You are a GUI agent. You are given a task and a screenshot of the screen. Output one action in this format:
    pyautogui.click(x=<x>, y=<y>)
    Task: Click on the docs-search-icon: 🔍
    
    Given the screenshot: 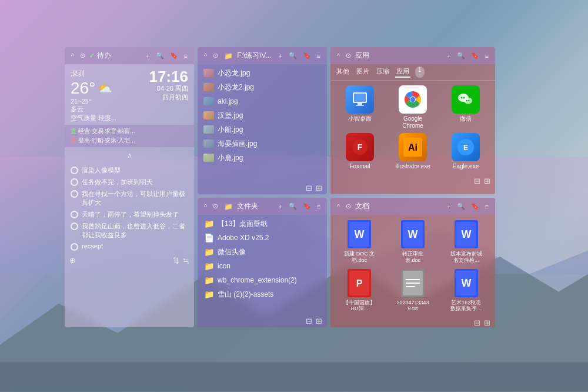 What is the action you would take?
    pyautogui.click(x=461, y=206)
    